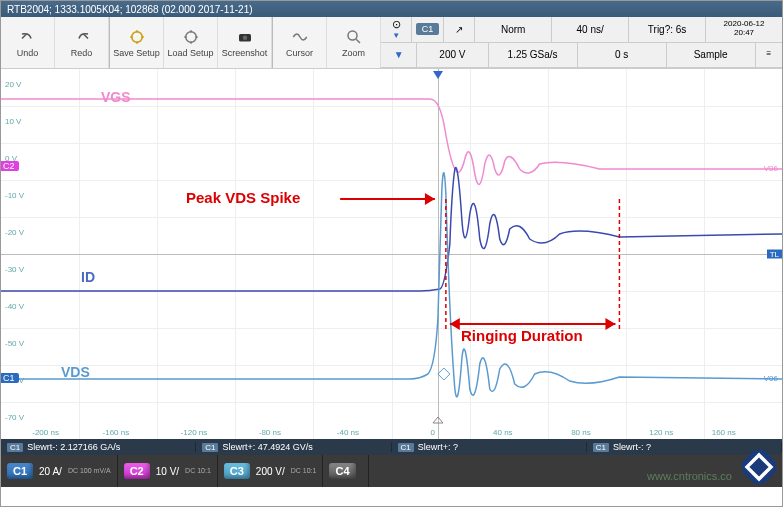  What do you see at coordinates (14, 232) in the screenshot?
I see `y-tick: -20 V` at bounding box center [14, 232].